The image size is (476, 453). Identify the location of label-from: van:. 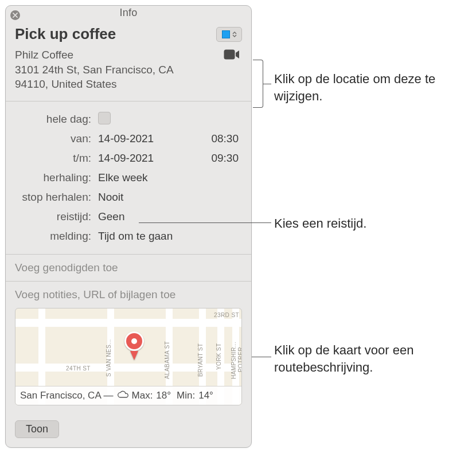
(56, 139).